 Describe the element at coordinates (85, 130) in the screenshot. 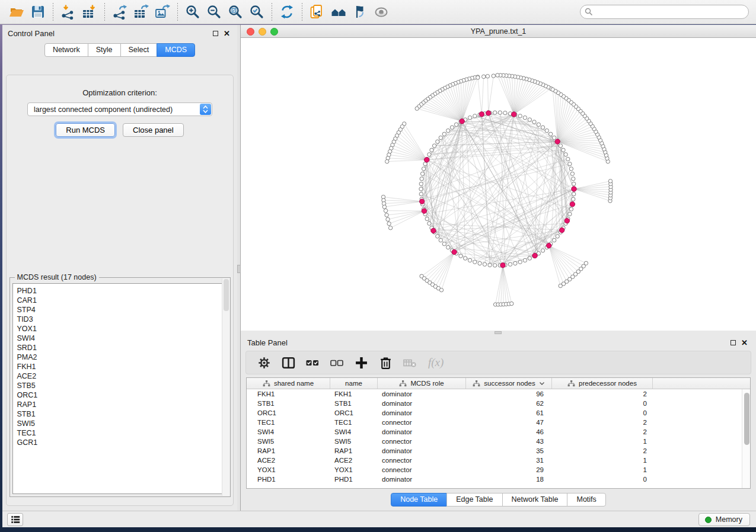

I see `run-mcds-button: Run MCDS` at that location.